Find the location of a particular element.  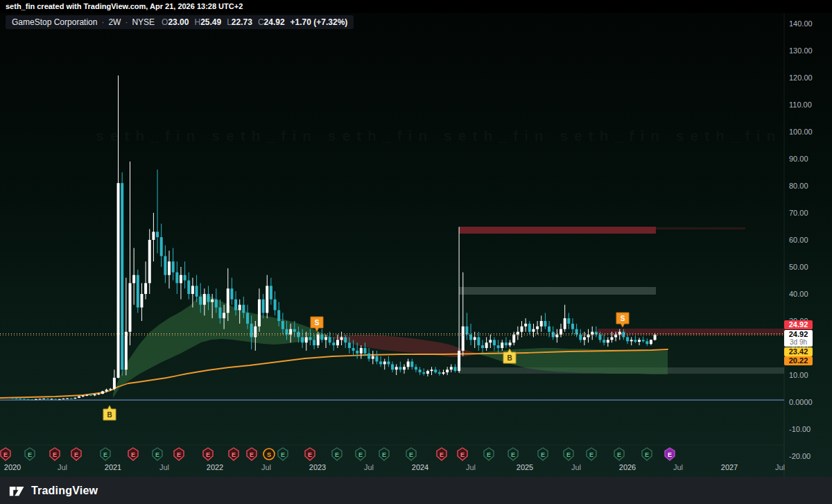

price-axis: 140.00130.00120.00110.00100.0090.0080.00… is located at coordinates (808, 238).